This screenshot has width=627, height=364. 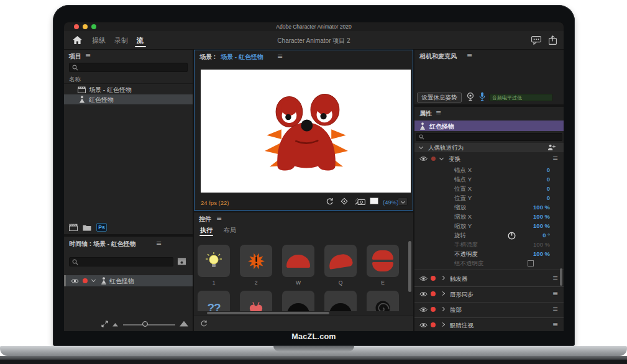 I want to click on behavior-row-lipsync: 唇形同步 ≡, so click(x=489, y=294).